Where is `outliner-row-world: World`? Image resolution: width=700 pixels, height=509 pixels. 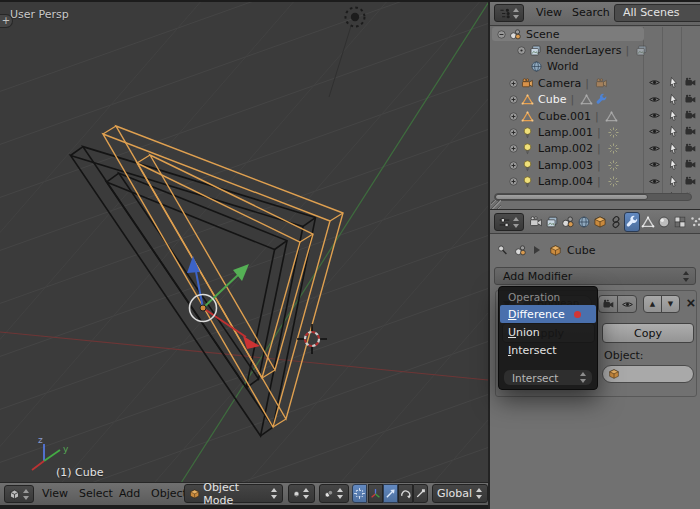
outliner-row-world: World is located at coordinates (595, 67).